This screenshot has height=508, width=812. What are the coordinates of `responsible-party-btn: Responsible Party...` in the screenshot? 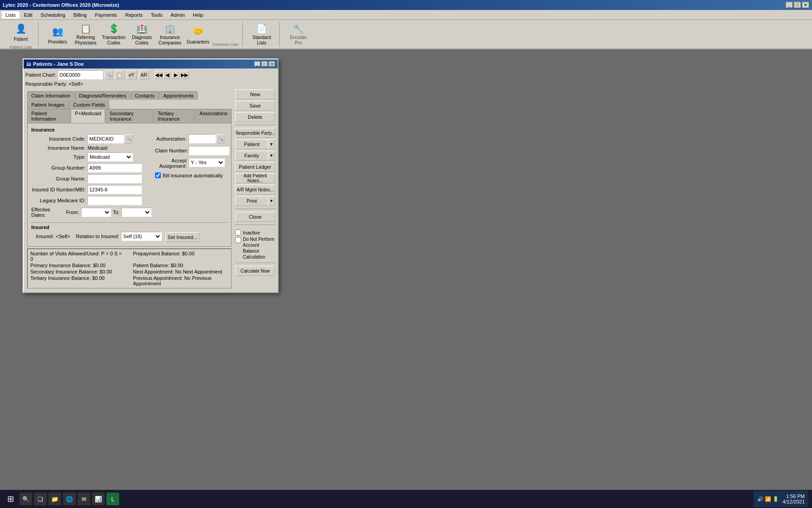 It's located at (255, 133).